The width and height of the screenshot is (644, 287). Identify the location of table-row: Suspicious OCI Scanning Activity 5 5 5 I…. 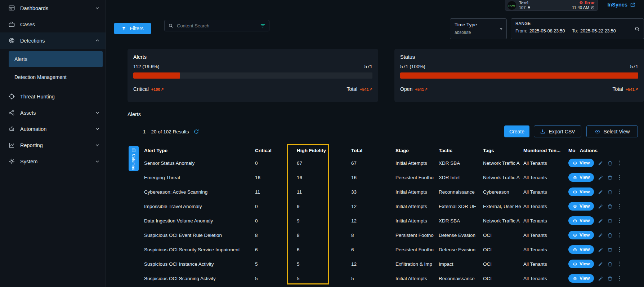
(389, 278).